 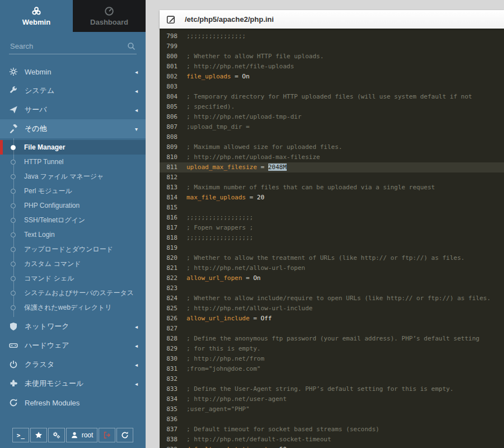 I want to click on sidebar-item-label: Refresh Modules, so click(x=81, y=403).